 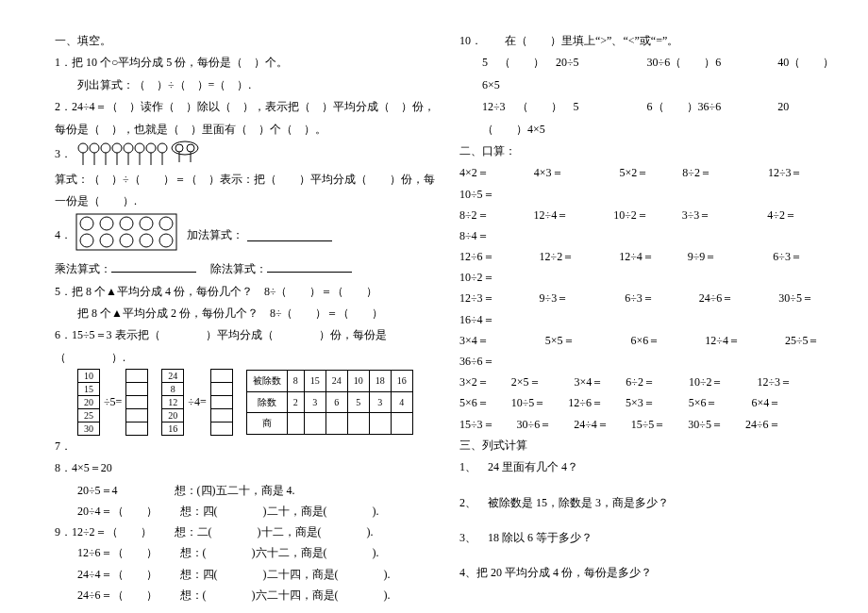 I want to click on math-row: 15÷3＝ 30÷6＝ 24÷4＝ 15÷5＝ 30÷5＝ 24÷6＝, so click(x=651, y=424).